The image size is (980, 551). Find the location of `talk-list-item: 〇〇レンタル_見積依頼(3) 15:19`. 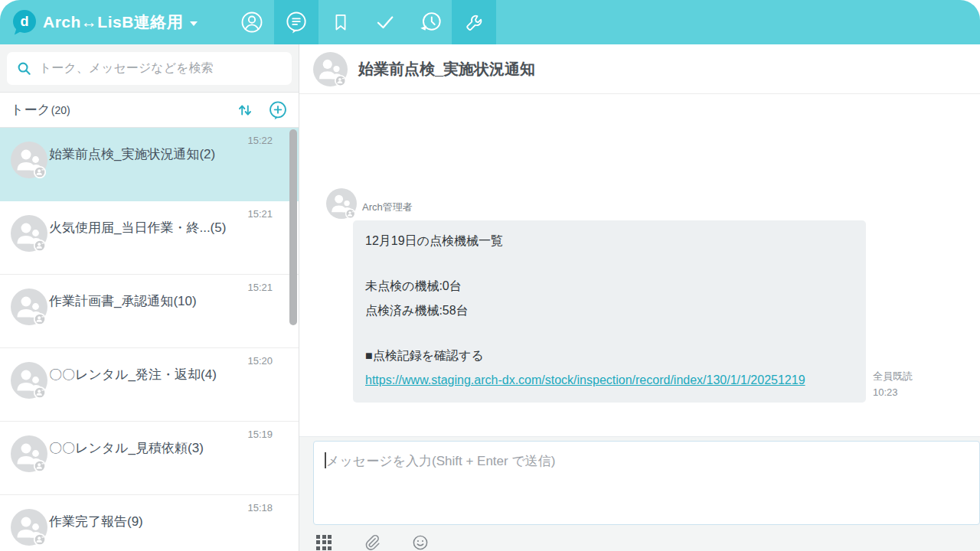

talk-list-item: 〇〇レンタル_見積依頼(3) 15:19 is located at coordinates (149, 458).